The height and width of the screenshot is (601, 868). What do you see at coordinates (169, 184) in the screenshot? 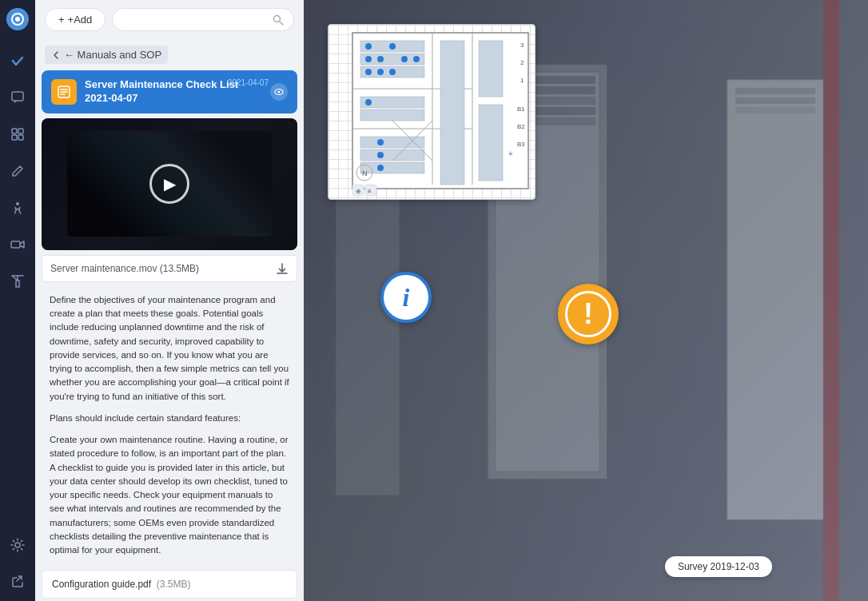
I see `video-overlay: ▶` at bounding box center [169, 184].